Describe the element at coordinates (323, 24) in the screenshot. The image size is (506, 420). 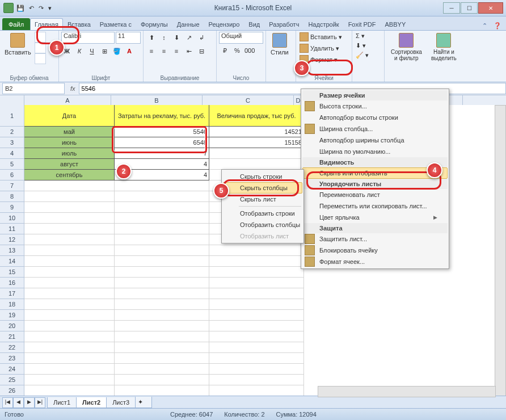
I see `tab-addins: Надстройк` at that location.